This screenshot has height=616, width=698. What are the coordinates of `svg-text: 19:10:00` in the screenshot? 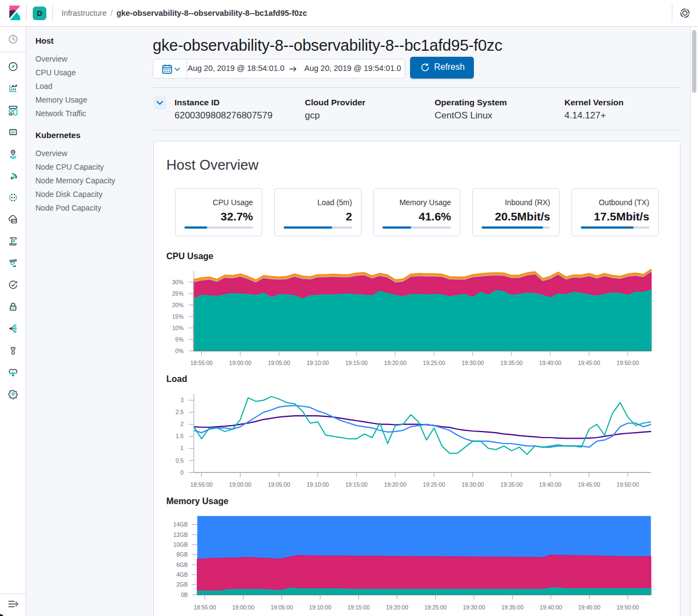 It's located at (321, 607).